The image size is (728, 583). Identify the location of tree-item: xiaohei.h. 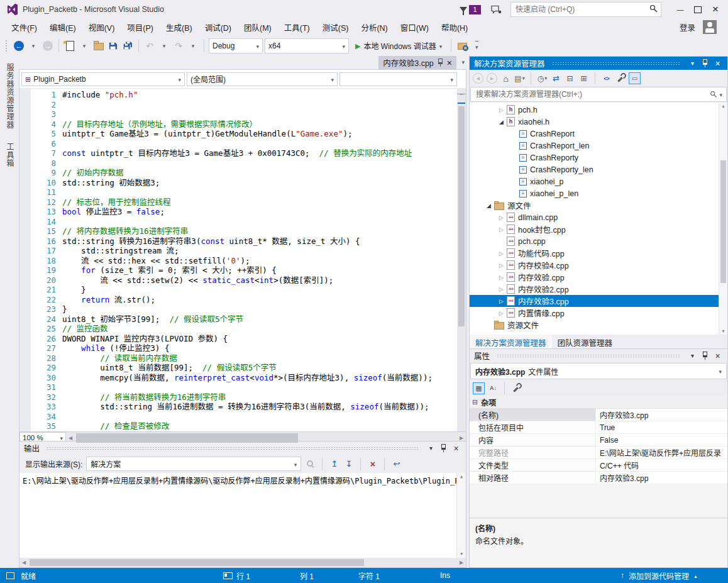
(598, 122).